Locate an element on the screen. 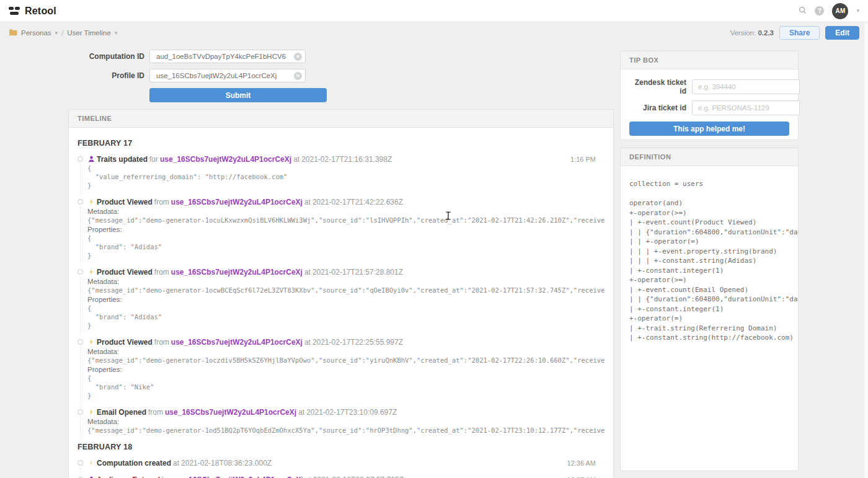  timeline-event: Computation createdat2021-02-18T08:36:23… is located at coordinates (341, 463).